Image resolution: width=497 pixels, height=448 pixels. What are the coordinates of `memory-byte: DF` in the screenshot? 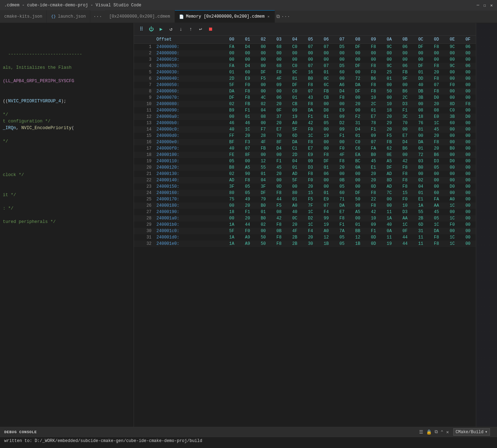 It's located at (389, 168).